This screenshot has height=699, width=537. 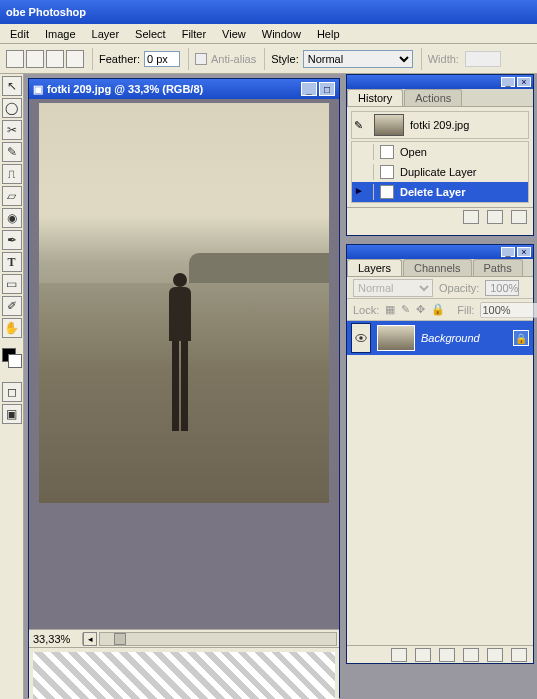 What do you see at coordinates (15, 59) in the screenshot?
I see `new-selection-icon` at bounding box center [15, 59].